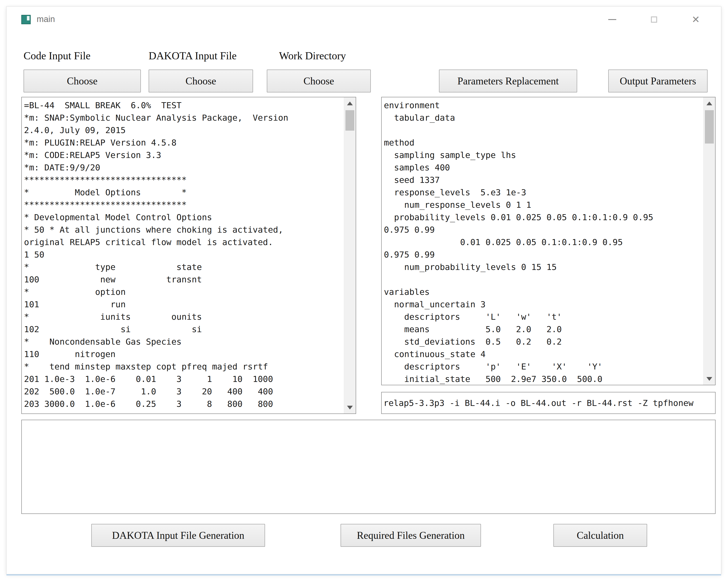  What do you see at coordinates (82, 81) in the screenshot?
I see `choose-code-input-button: Choose` at bounding box center [82, 81].